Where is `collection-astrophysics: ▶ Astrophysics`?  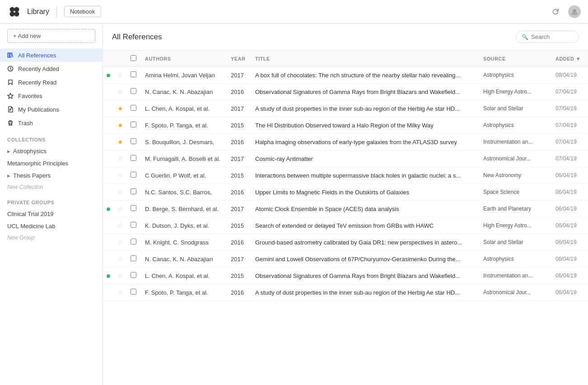
collection-astrophysics: ▶ Astrophysics is located at coordinates (51, 151).